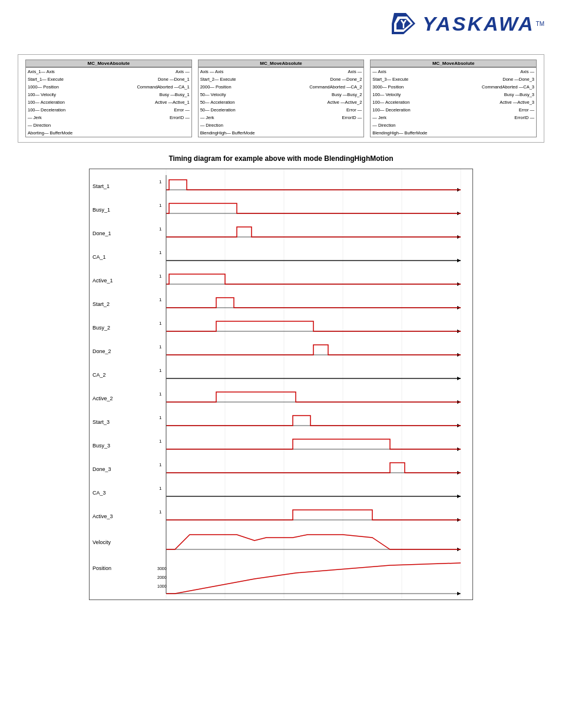 Image resolution: width=562 pixels, height=728 pixels. What do you see at coordinates (212, 125) in the screenshot?
I see `fb2-direction-left: — Direction` at bounding box center [212, 125].